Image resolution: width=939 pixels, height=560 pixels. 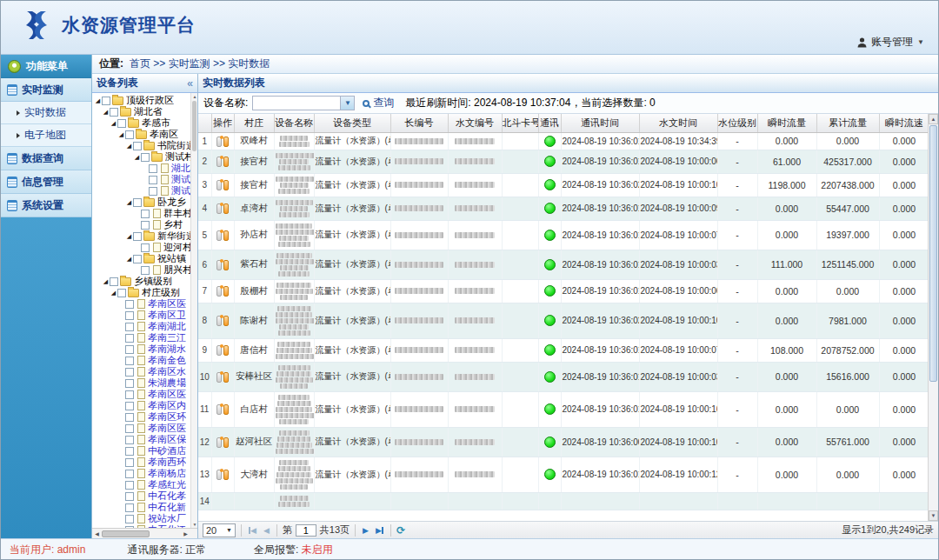 I want to click on table-row: 3接官村流量计（水资源）(单站)2024-08-19 10:36:022024-…, so click(x=563, y=184).